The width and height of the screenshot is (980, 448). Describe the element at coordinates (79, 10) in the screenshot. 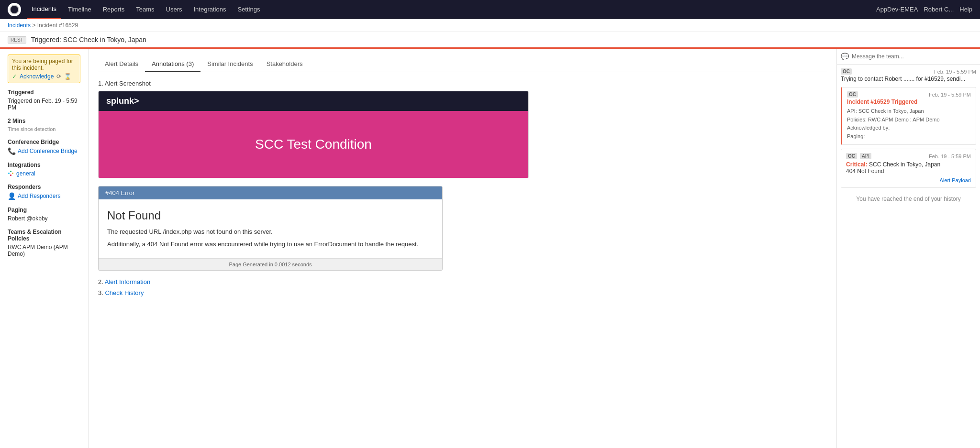

I see `nav-item-timeline: Timeline` at that location.